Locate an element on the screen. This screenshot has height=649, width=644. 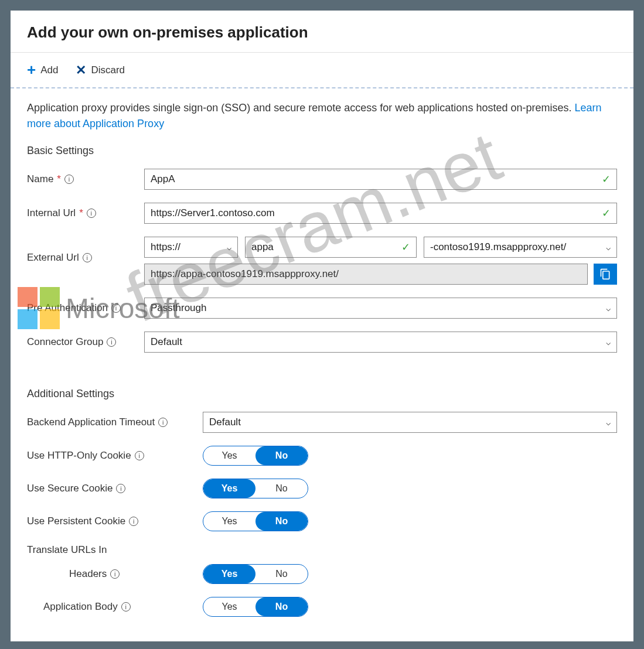
add-label: Add is located at coordinates (49, 70).